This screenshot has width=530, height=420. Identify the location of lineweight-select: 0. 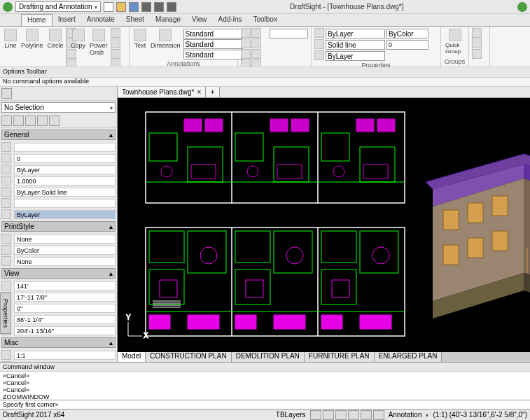
(407, 45).